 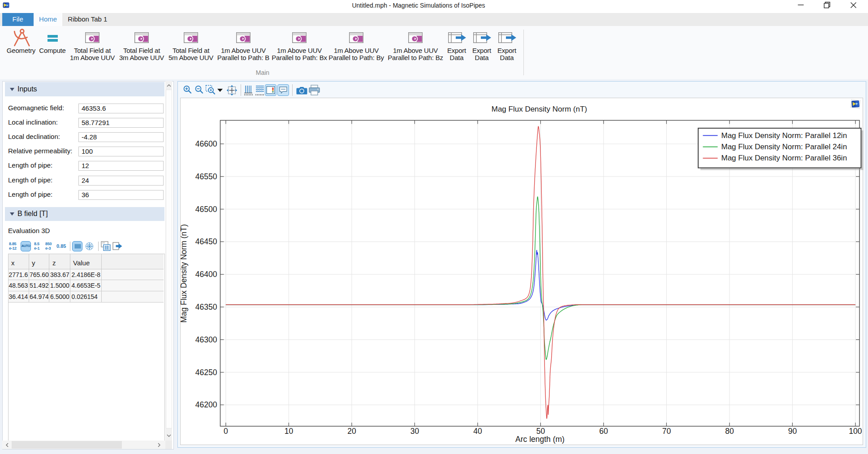 What do you see at coordinates (289, 431) in the screenshot?
I see `svg-text: 10` at bounding box center [289, 431].